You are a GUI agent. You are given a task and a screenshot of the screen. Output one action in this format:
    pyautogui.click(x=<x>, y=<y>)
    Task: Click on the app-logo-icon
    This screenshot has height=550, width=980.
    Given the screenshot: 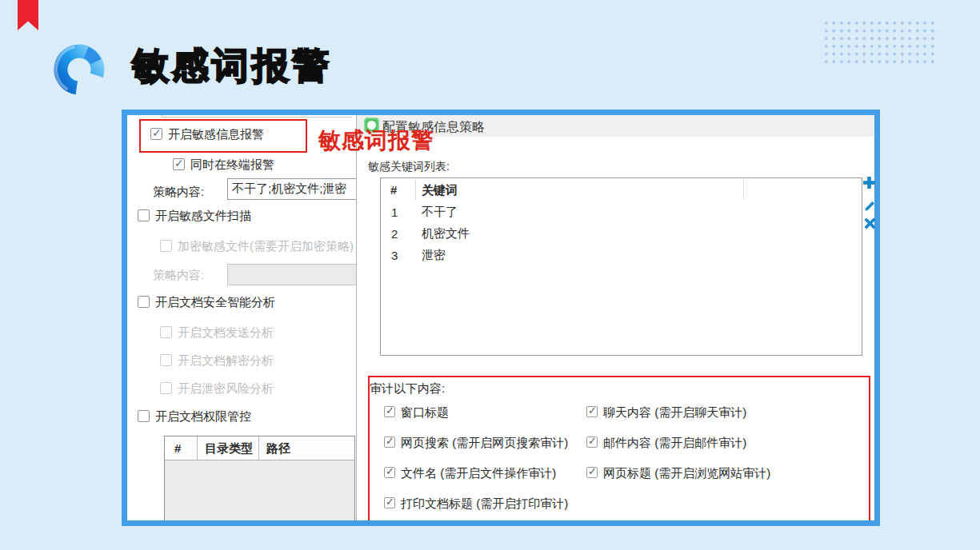 What is the action you would take?
    pyautogui.click(x=79, y=68)
    